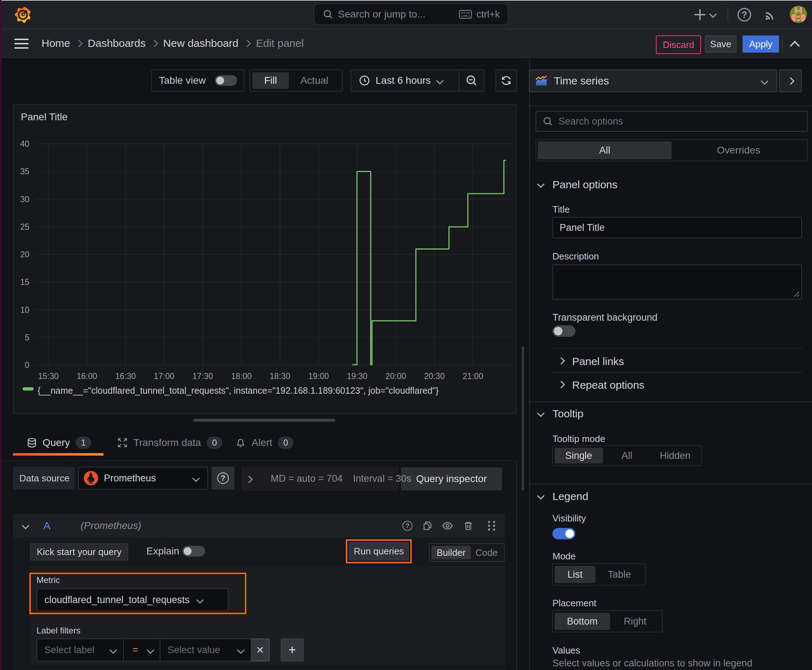 The width and height of the screenshot is (812, 670). I want to click on svg-text: 19:30, so click(358, 376).